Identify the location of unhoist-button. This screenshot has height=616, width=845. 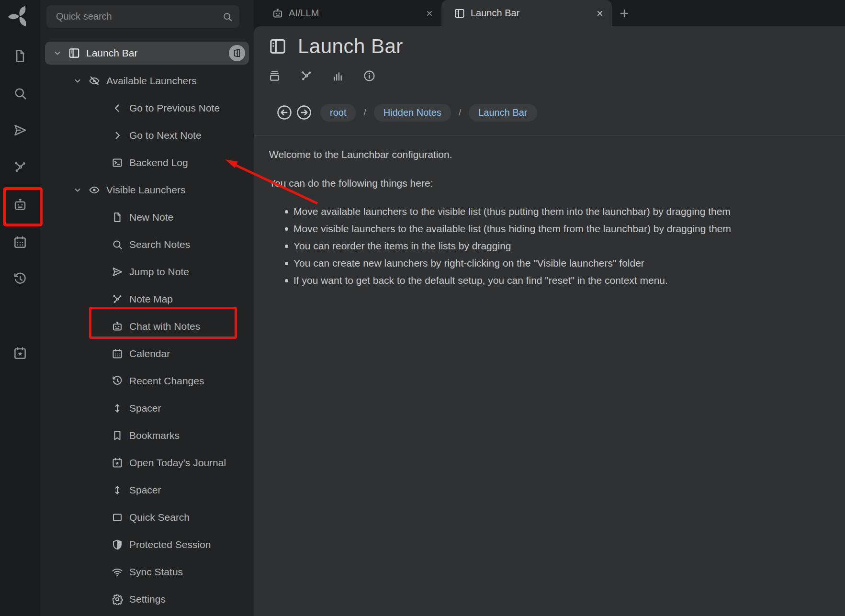
(237, 53).